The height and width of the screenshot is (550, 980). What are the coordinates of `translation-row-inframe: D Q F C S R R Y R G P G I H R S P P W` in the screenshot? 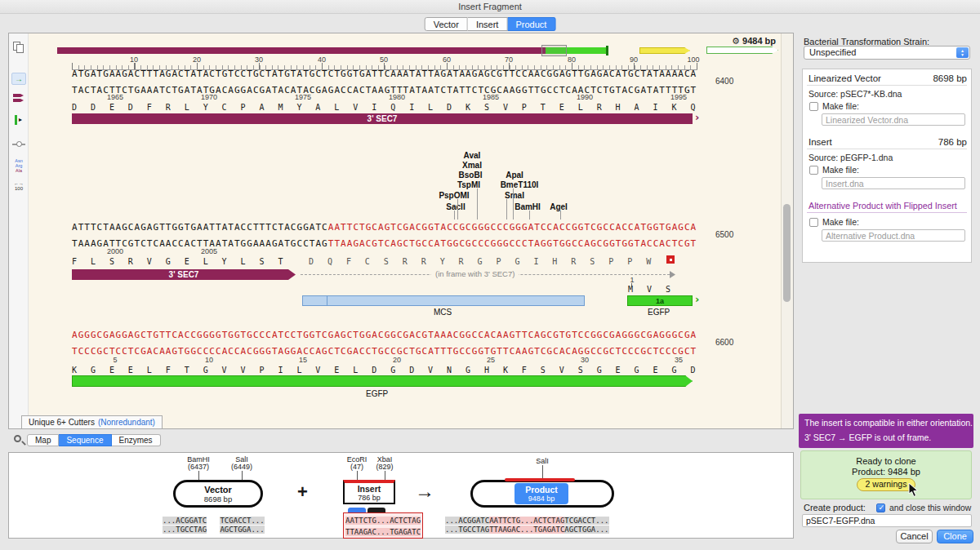 It's located at (480, 261).